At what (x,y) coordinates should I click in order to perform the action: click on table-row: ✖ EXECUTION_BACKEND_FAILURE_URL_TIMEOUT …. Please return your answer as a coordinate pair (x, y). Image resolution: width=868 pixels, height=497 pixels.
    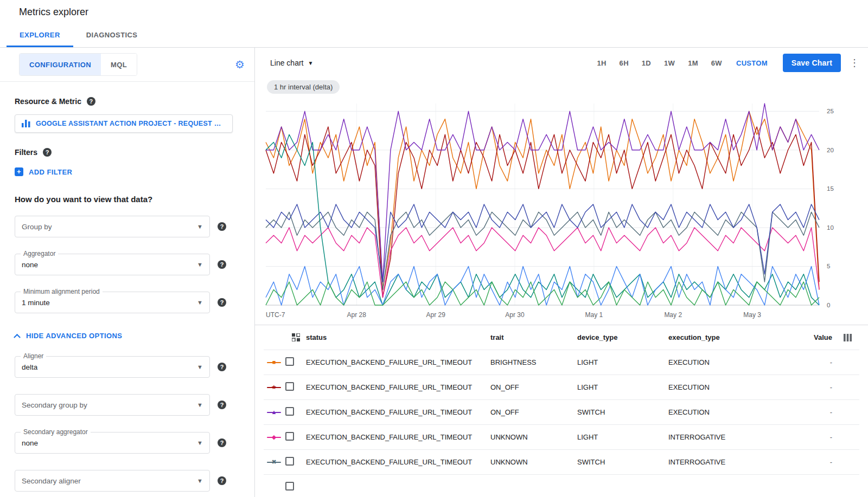
    Looking at the image, I should click on (561, 462).